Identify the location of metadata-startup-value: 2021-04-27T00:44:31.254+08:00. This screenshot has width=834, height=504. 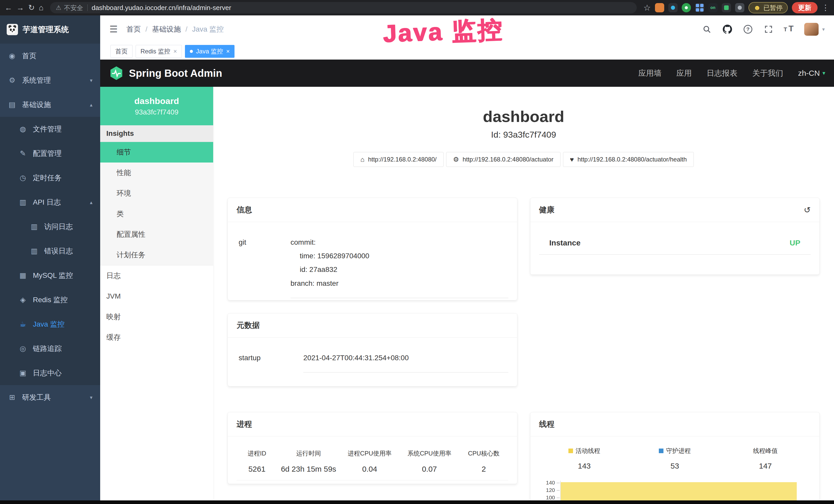
(406, 362).